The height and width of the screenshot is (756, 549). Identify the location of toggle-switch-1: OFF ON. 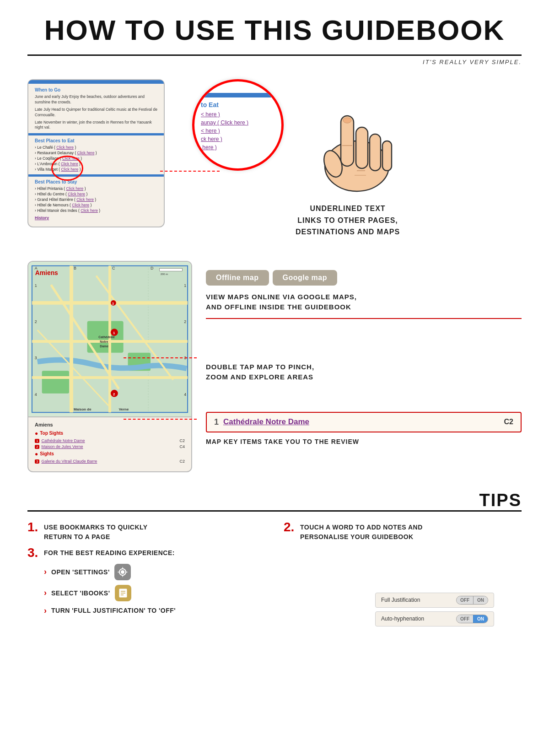
(472, 600).